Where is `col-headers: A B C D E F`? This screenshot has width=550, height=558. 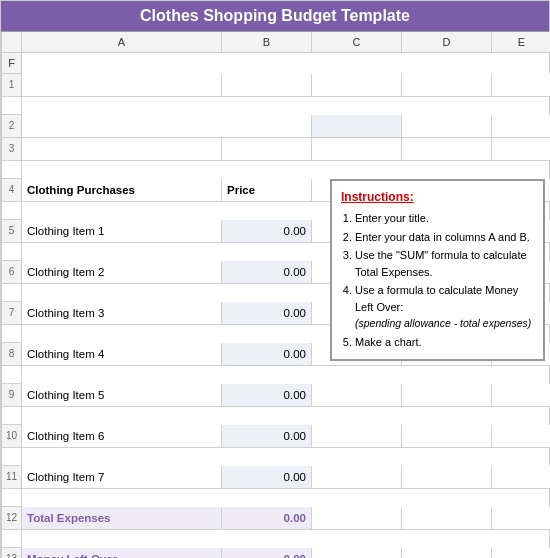 col-headers: A B C D E F is located at coordinates (275, 53).